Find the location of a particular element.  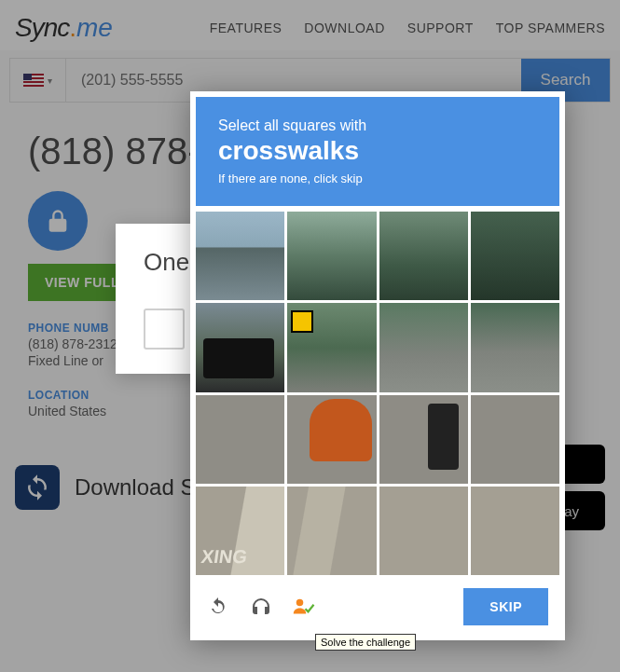

recaptcha-checkbox is located at coordinates (164, 329).